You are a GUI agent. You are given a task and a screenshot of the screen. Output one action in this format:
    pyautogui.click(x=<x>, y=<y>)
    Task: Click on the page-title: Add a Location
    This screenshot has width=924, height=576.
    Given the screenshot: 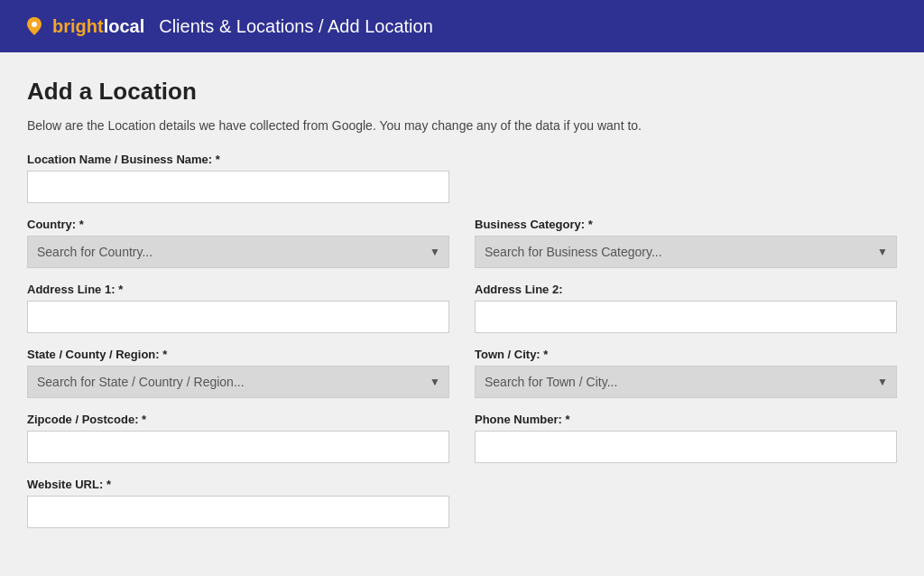 What is the action you would take?
    pyautogui.click(x=462, y=92)
    